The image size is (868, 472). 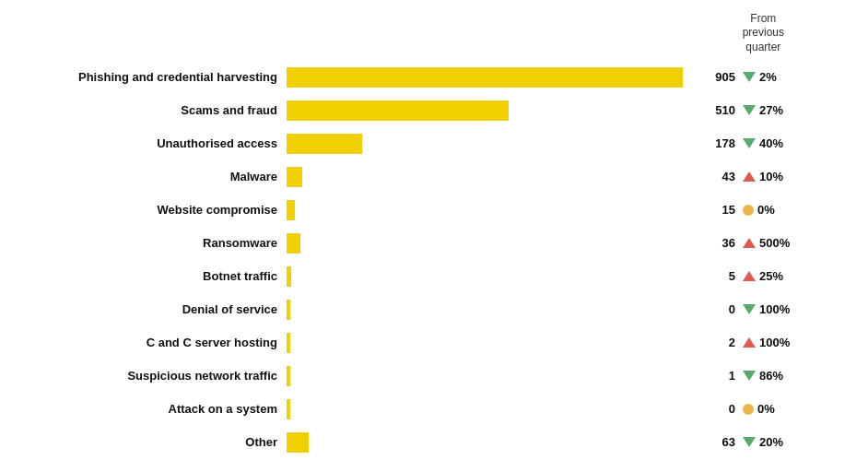 What do you see at coordinates (158, 310) in the screenshot?
I see `row-label: Denial of service` at bounding box center [158, 310].